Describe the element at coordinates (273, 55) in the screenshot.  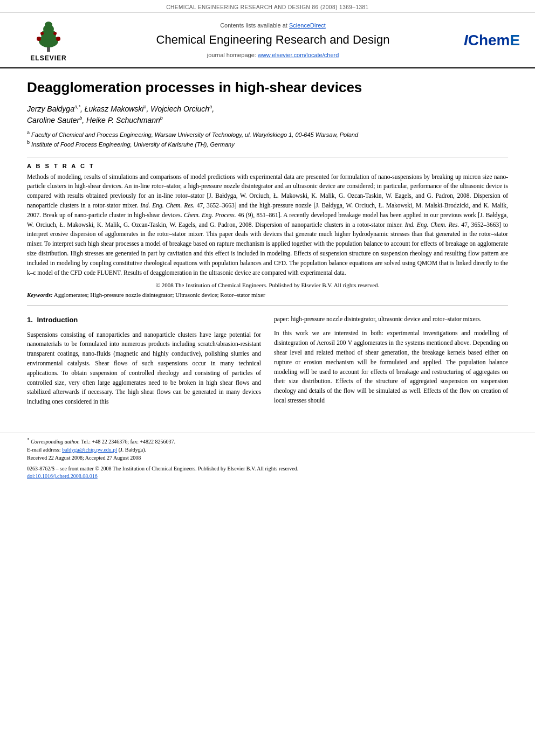
I see `journal-homepage: journal homepage: www.elsevier.com/locat…` at that location.